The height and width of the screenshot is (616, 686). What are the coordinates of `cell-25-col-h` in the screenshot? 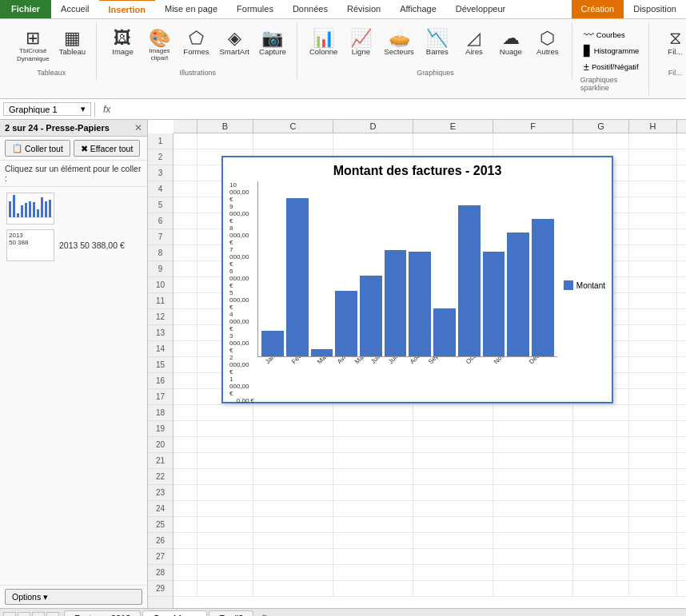 It's located at (653, 524).